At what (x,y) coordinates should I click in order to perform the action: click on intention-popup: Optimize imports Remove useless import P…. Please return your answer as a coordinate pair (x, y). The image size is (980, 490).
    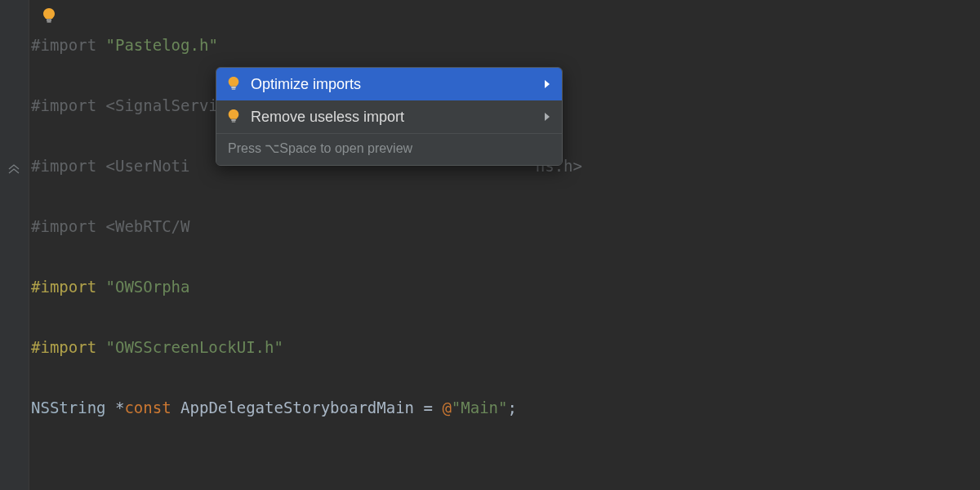
    Looking at the image, I should click on (389, 116).